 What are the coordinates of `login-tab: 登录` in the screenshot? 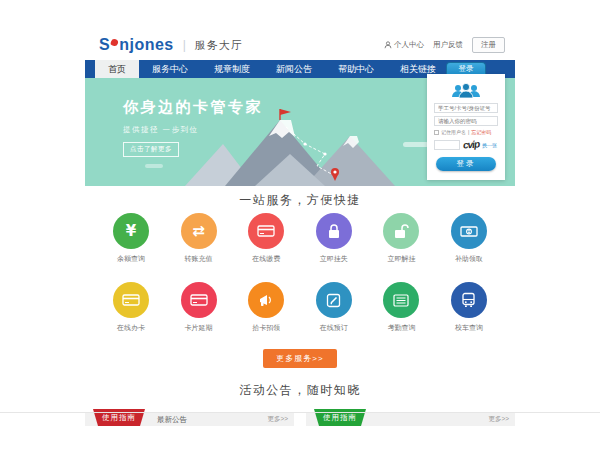 It's located at (466, 68).